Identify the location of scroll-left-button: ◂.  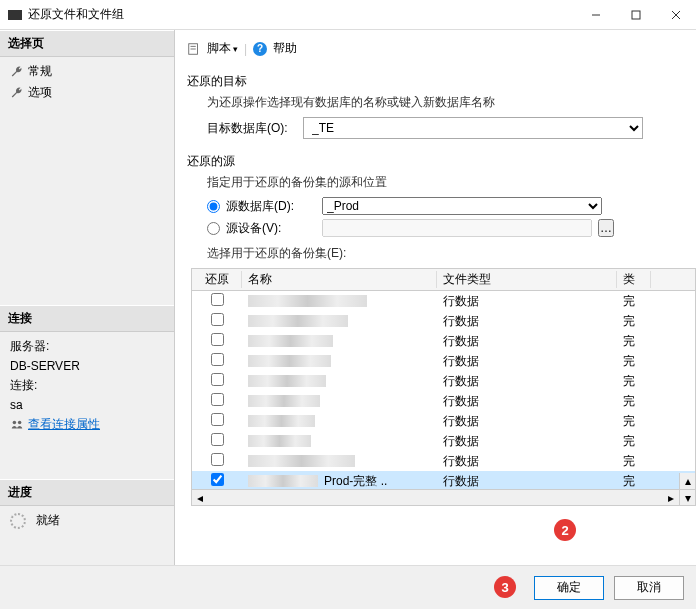
(200, 498).